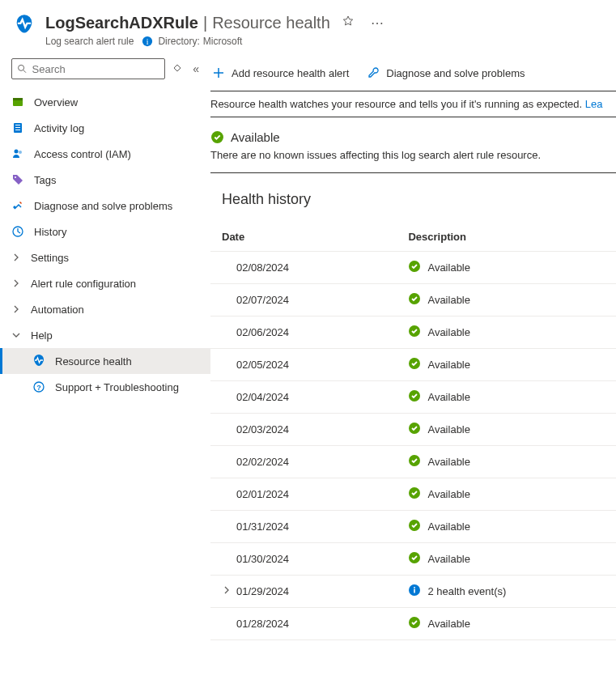 This screenshot has width=616, height=684. Describe the element at coordinates (105, 361) in the screenshot. I see `nav-resource-health: Resource health` at that location.